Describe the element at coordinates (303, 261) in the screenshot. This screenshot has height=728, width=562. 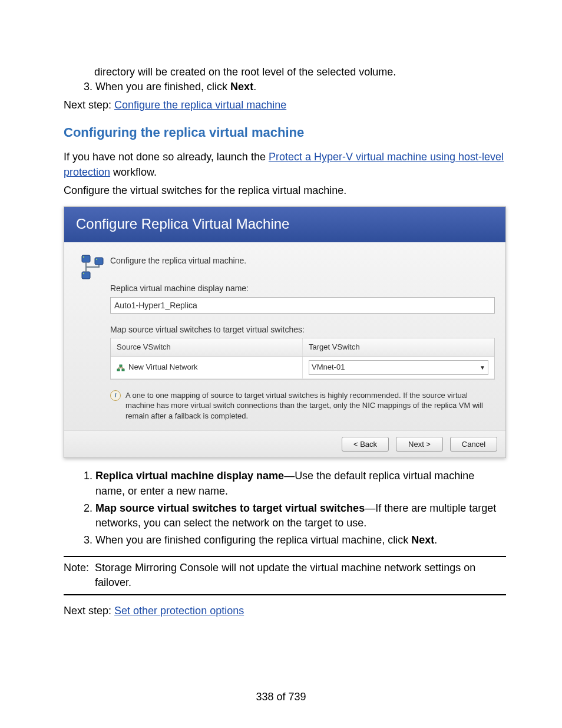
I see `dialog-instruction: Configure the replica virtual machine.` at that location.